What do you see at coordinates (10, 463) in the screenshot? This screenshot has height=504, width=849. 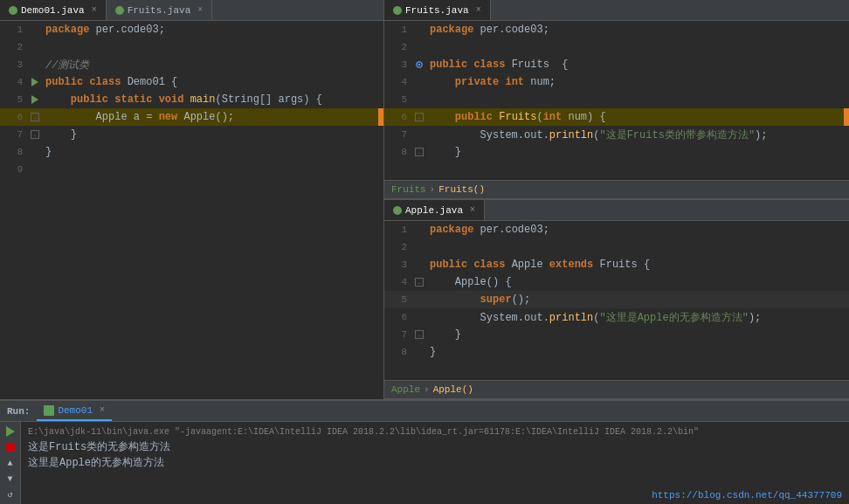 I see `up-button: ▲` at bounding box center [10, 463].